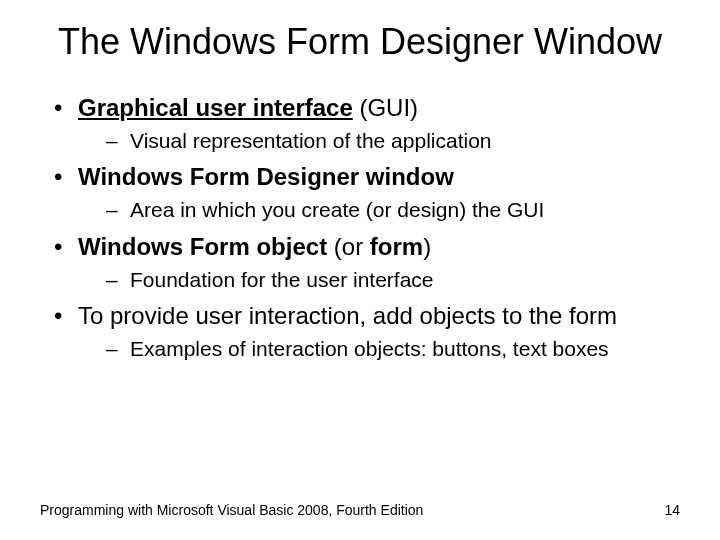 The height and width of the screenshot is (540, 720). What do you see at coordinates (386, 108) in the screenshot?
I see `bullet-1-suffix: (GUI)` at bounding box center [386, 108].